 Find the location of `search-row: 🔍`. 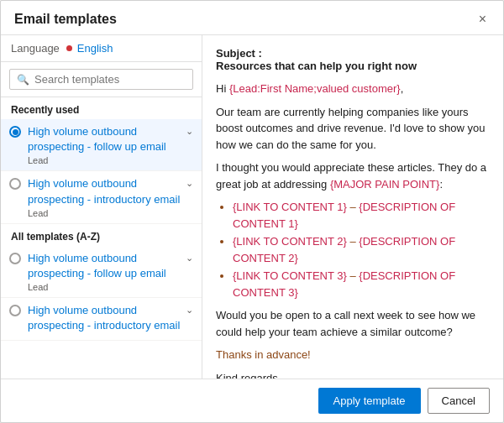

search-row: 🔍 is located at coordinates (101, 80).